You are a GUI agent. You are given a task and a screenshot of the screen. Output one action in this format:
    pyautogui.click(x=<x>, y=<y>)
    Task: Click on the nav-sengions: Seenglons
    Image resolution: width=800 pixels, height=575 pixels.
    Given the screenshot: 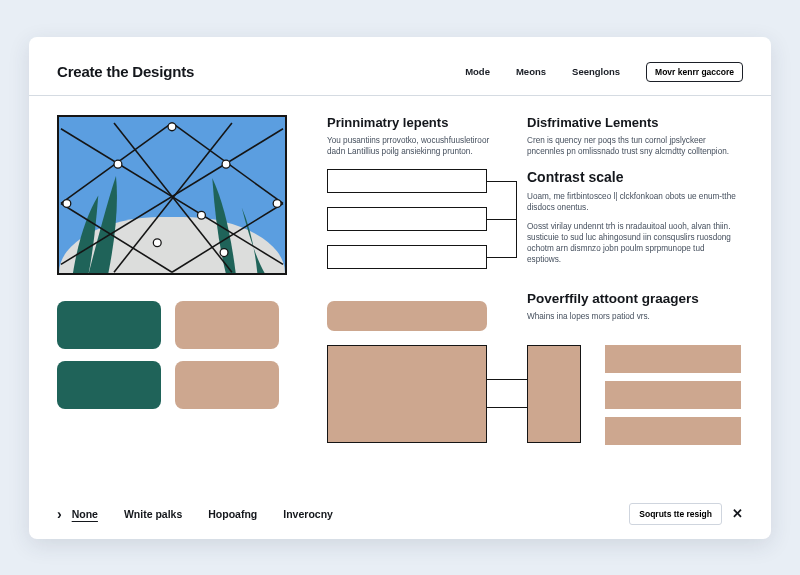 What is the action you would take?
    pyautogui.click(x=596, y=72)
    